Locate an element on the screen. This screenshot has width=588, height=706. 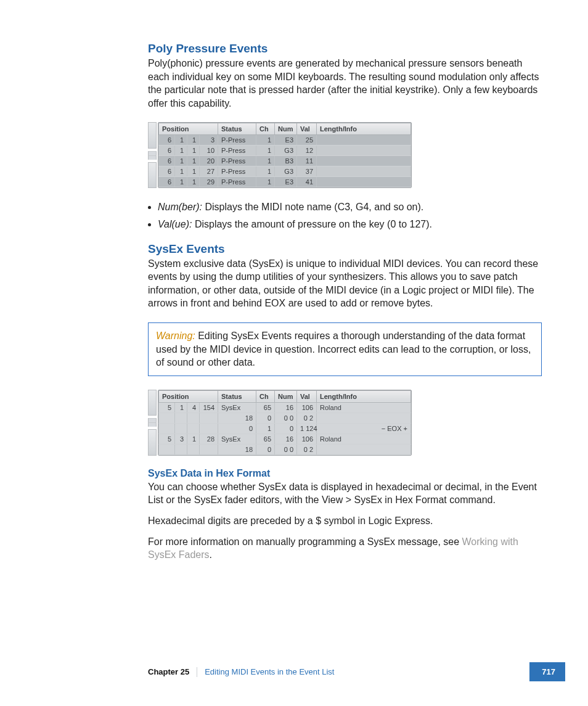
eox-control: − EOX + is located at coordinates (394, 429).